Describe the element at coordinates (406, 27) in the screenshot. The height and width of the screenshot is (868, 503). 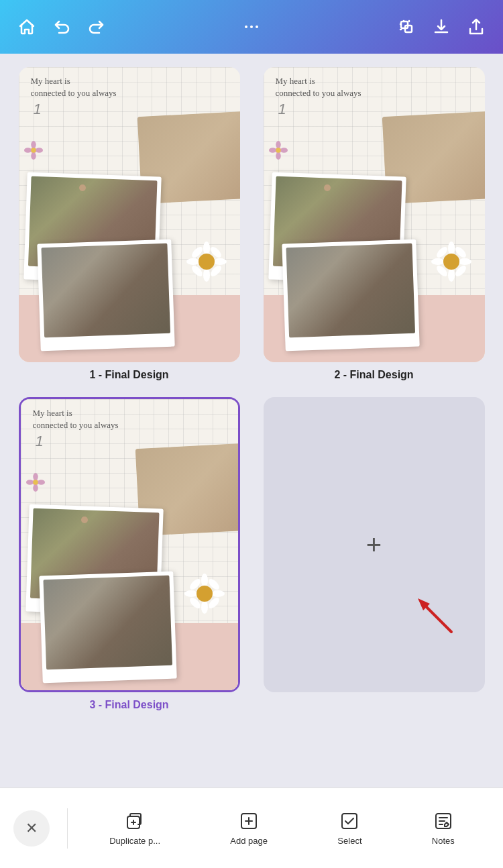
I see `layers-button` at that location.